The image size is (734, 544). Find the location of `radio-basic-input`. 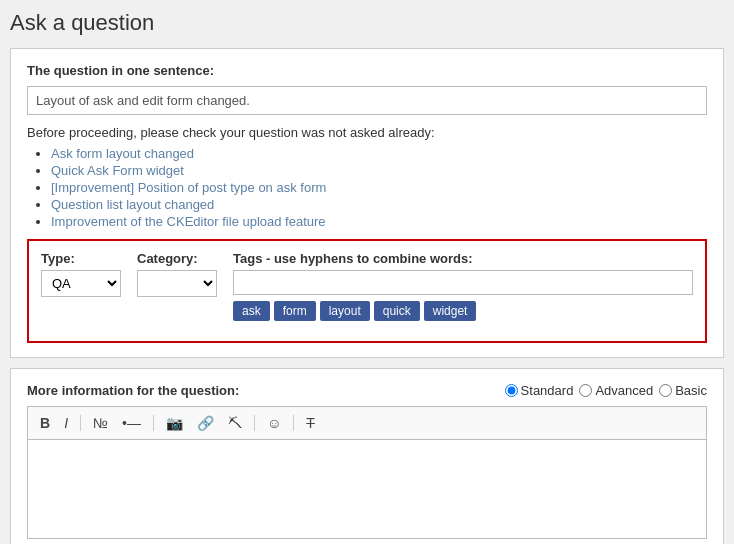

radio-basic-input is located at coordinates (666, 390).